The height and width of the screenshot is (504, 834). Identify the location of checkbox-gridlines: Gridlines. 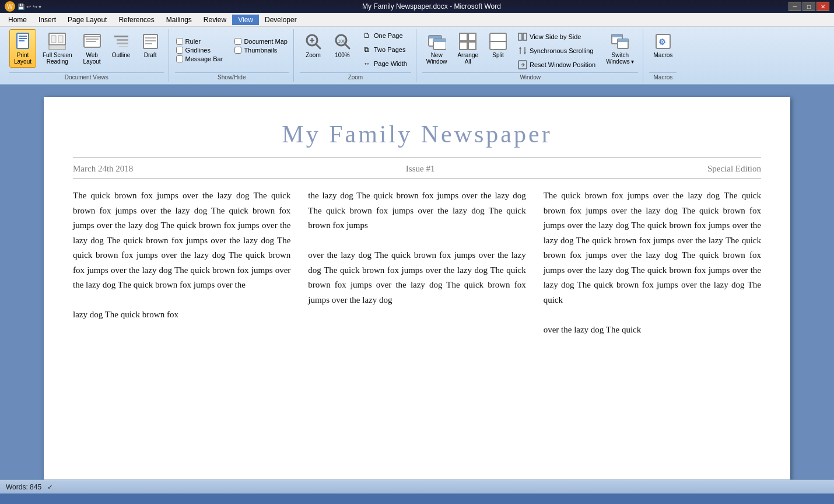
(199, 50).